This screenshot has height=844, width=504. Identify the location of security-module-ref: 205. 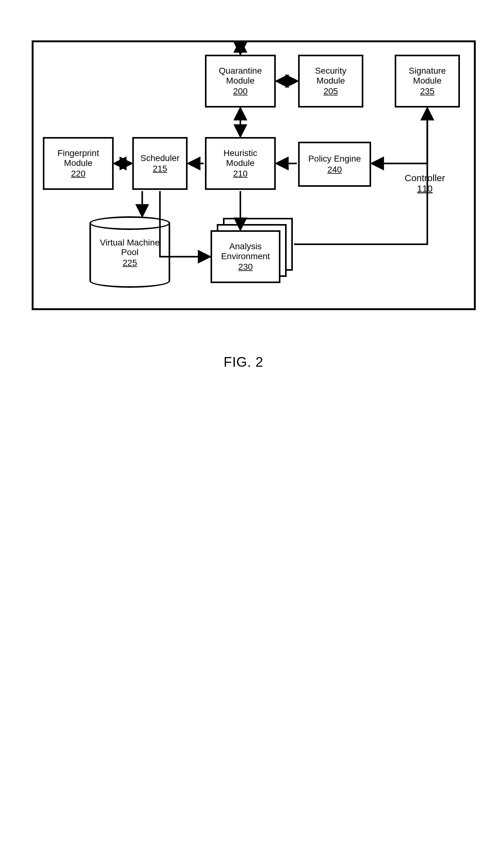
(331, 91).